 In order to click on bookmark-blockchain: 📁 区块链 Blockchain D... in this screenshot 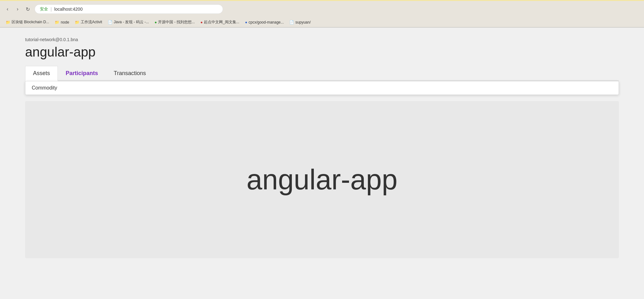, I will do `click(27, 22)`.